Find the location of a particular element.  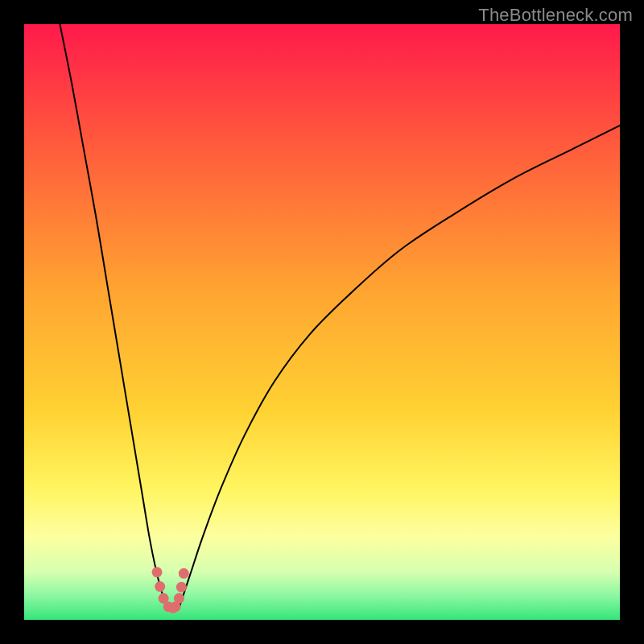

watermark-text: TheBottleneck.com is located at coordinates (555, 15).